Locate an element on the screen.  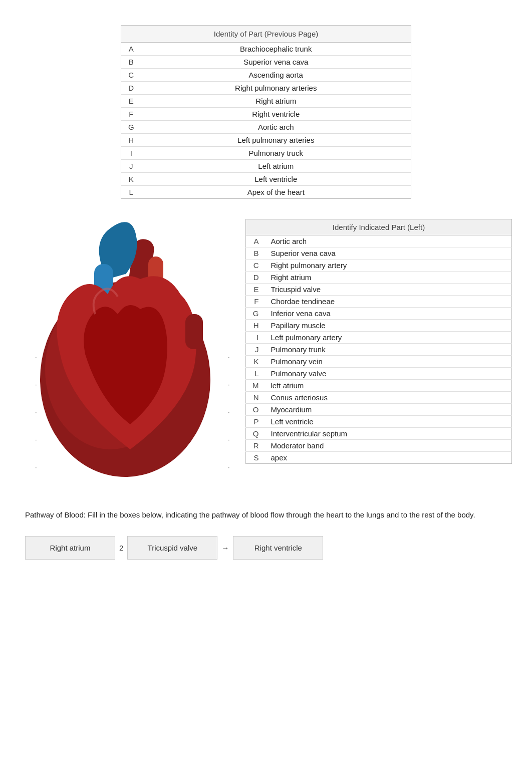
row-name: Inferior vena cava is located at coordinates (389, 314).